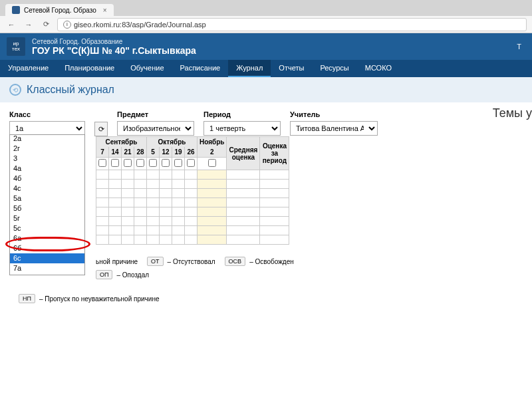  What do you see at coordinates (292, 25) in the screenshot?
I see `address-bar: i giseo.rkomi.ru:83/asp/Grade/Journal.as…` at bounding box center [292, 25].